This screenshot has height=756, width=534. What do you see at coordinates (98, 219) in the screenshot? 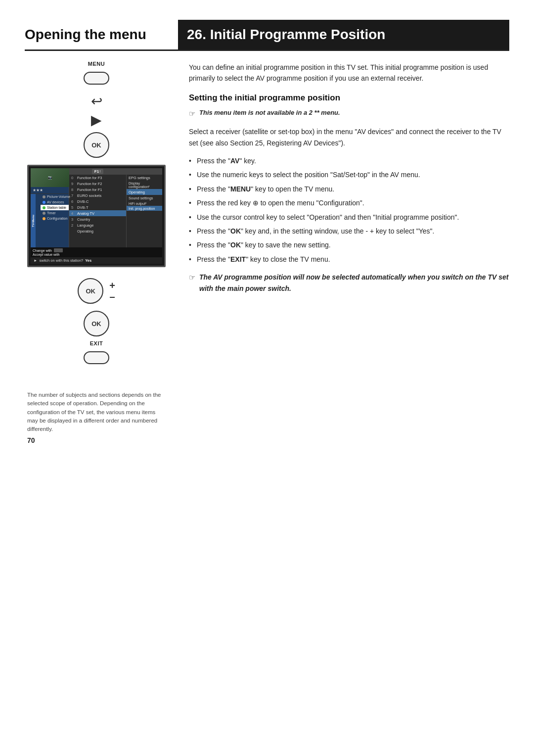
I see `tv-center-item-3: 3Country` at bounding box center [98, 219].